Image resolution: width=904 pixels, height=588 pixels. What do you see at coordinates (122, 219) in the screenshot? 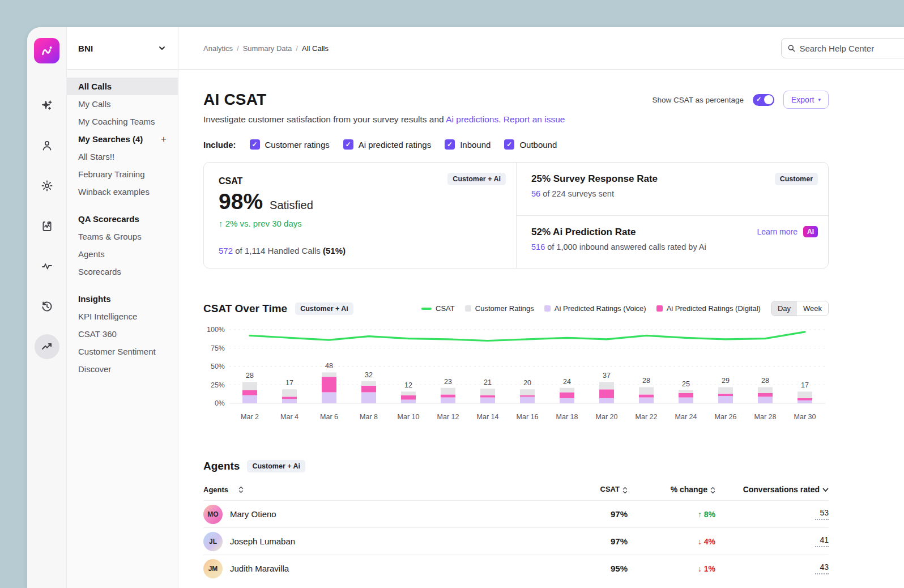
I see `sidebar-item-qa-scorecards: QA Scorecards` at bounding box center [122, 219].